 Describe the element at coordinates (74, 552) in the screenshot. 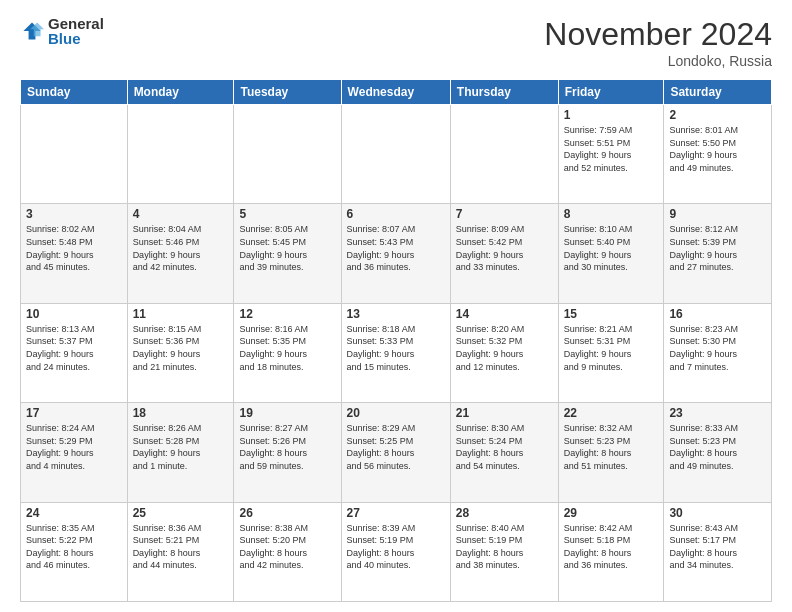

I see `calendar-cell: 24Sunrise: 8:35 AM Sunset: 5:22 PM Dayli…` at that location.